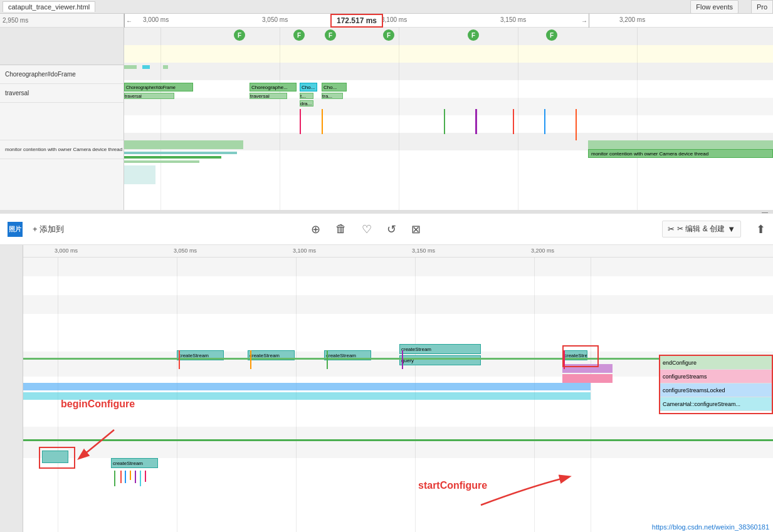 This screenshot has height=532, width=773. I want to click on chore-traversal-3: t..., so click(307, 96).